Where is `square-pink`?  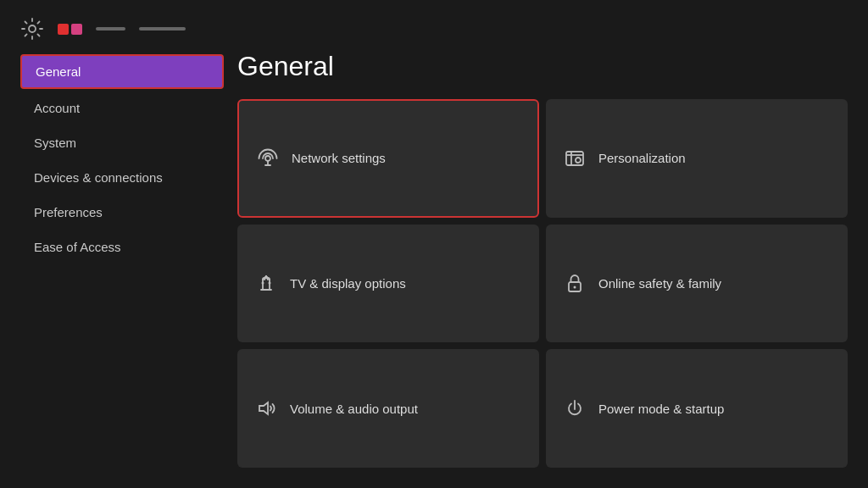 square-pink is located at coordinates (76, 29).